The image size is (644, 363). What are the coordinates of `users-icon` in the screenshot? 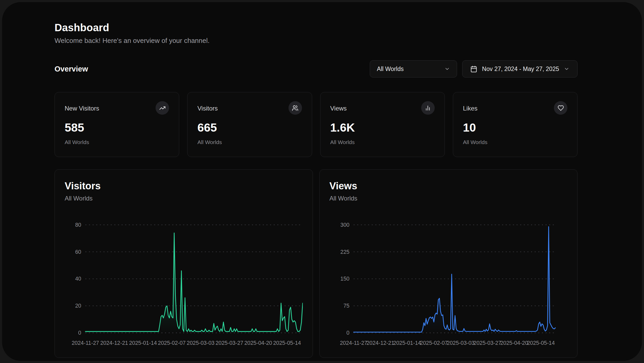 It's located at (295, 108).